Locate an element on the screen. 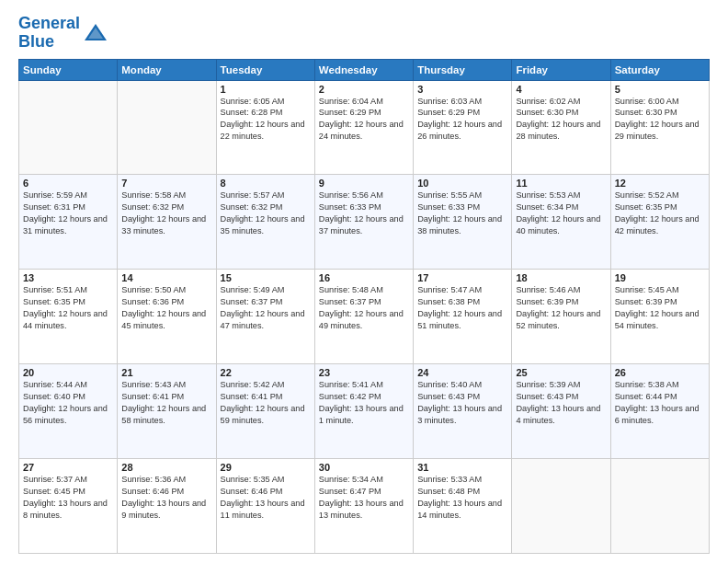 This screenshot has height=563, width=728. day-detail: Sunrise: 5:37 AMSunset: 6:45 PMDaylight:… is located at coordinates (68, 498).